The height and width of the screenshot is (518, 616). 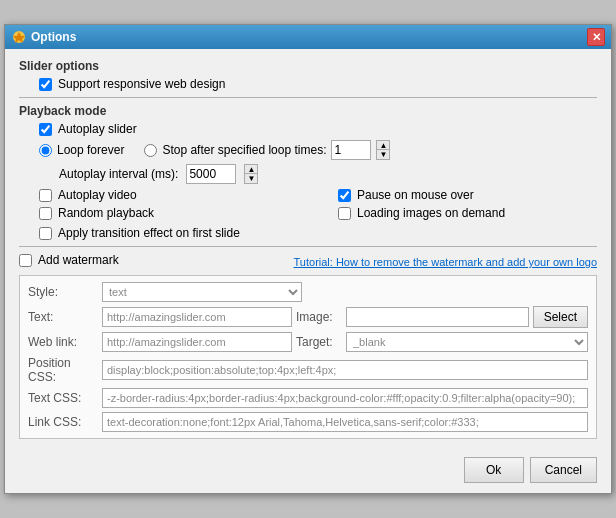 What do you see at coordinates (106, 213) in the screenshot?
I see `random-playback-label: Random playback` at bounding box center [106, 213].